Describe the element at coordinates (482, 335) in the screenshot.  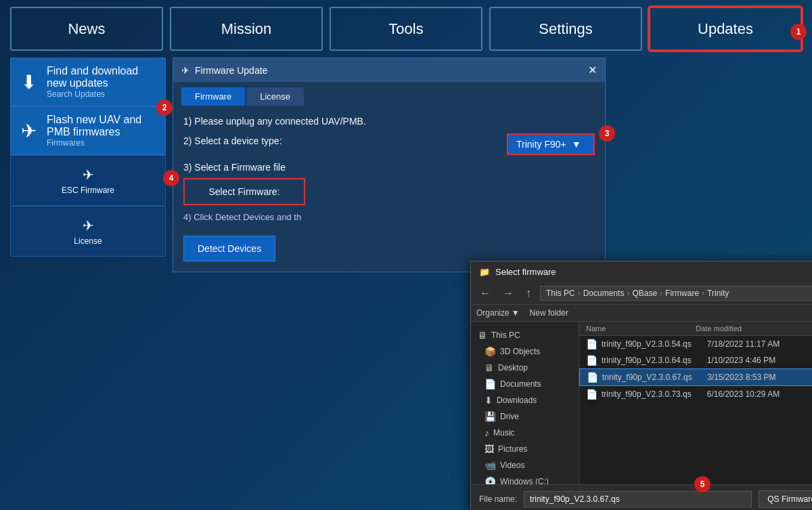
I see `thispc-icon: 🖥` at that location.